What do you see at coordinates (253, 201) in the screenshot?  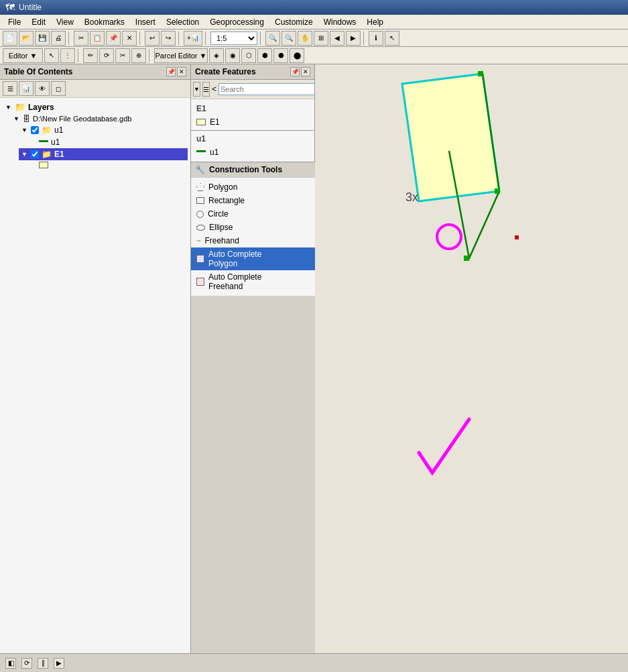 I see `tool-rectangle: Rectangle` at bounding box center [253, 201].